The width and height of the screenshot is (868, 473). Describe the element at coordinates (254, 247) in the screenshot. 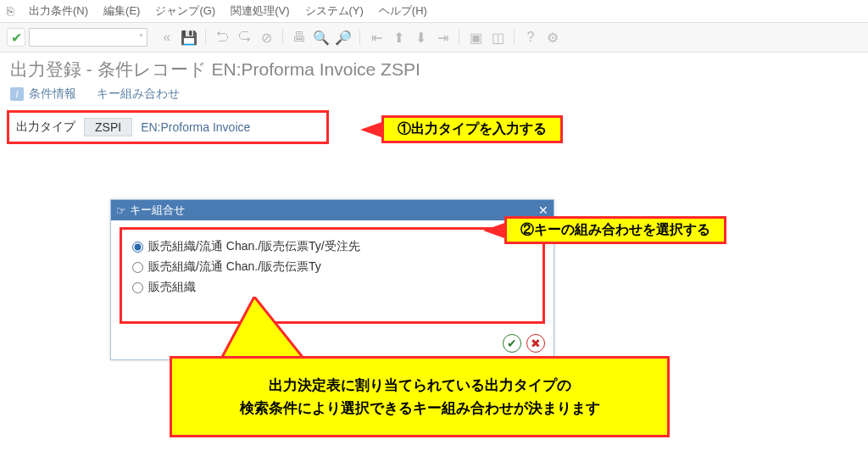

I see `radio-0-label: 販売組織/流通 Chan./販売伝票Ty/受注先` at that location.